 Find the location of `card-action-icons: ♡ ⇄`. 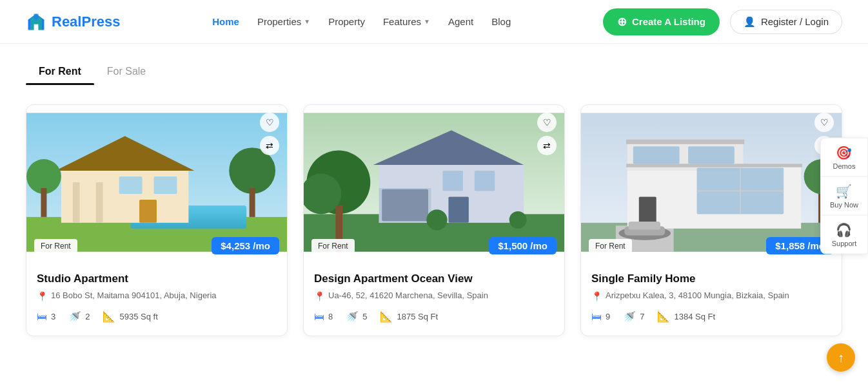

card-action-icons: ♡ ⇄ is located at coordinates (547, 134).